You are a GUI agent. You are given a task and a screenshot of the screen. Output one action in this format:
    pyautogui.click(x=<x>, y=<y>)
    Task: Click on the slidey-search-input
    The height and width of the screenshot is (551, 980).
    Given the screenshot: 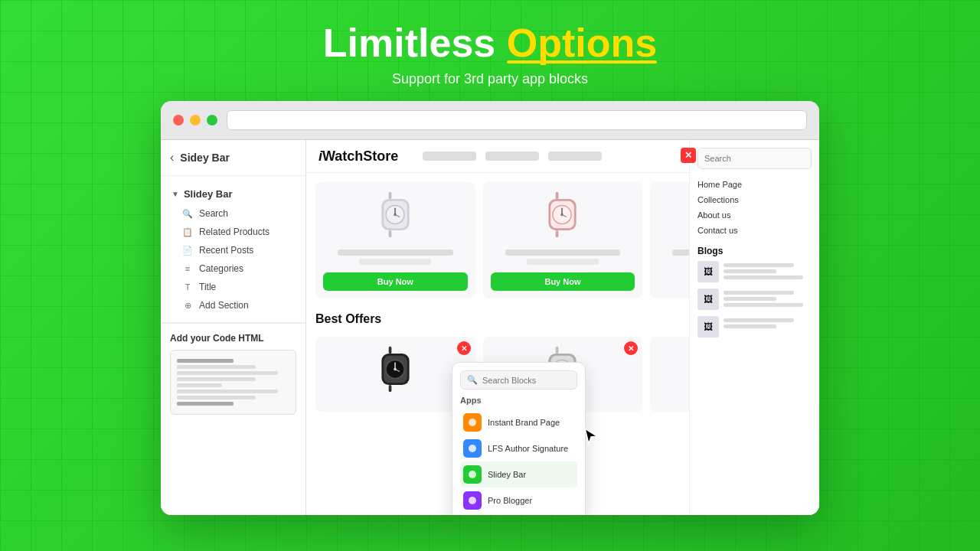 What is the action you would take?
    pyautogui.click(x=755, y=158)
    